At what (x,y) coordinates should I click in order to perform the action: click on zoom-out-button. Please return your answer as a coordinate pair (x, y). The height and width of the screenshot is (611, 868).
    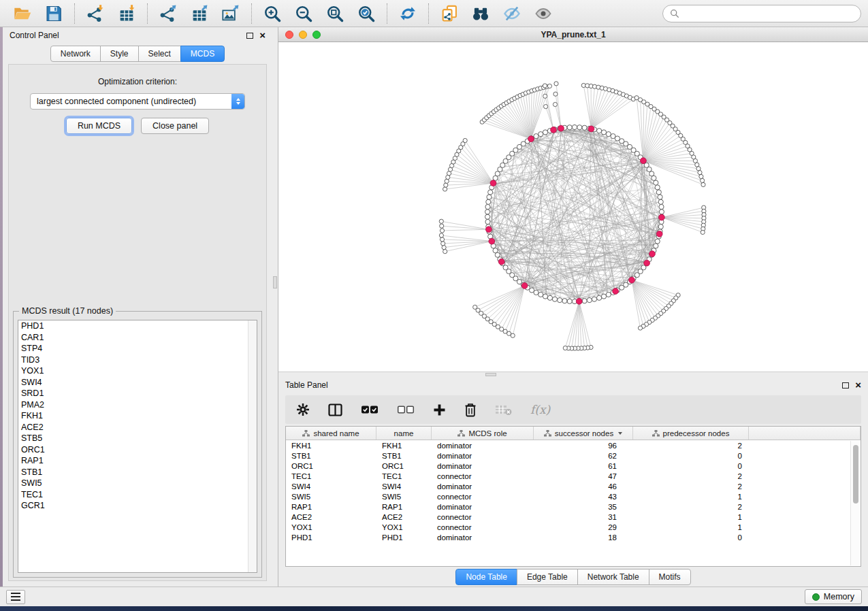
    Looking at the image, I should click on (304, 14).